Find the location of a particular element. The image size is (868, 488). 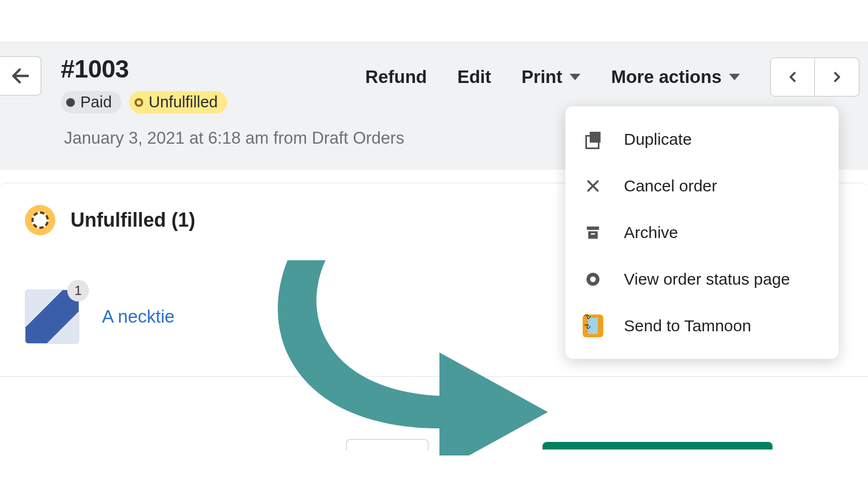

dropdown-send-tamnoon-label: Send to Tamnoon is located at coordinates (688, 326).